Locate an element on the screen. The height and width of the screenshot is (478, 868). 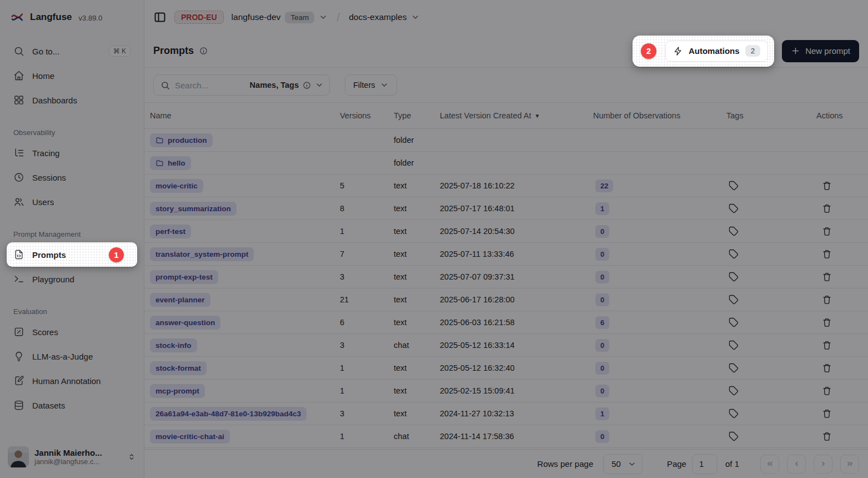
sidebar-item-human-annotation: Human Annotation is located at coordinates (72, 381).